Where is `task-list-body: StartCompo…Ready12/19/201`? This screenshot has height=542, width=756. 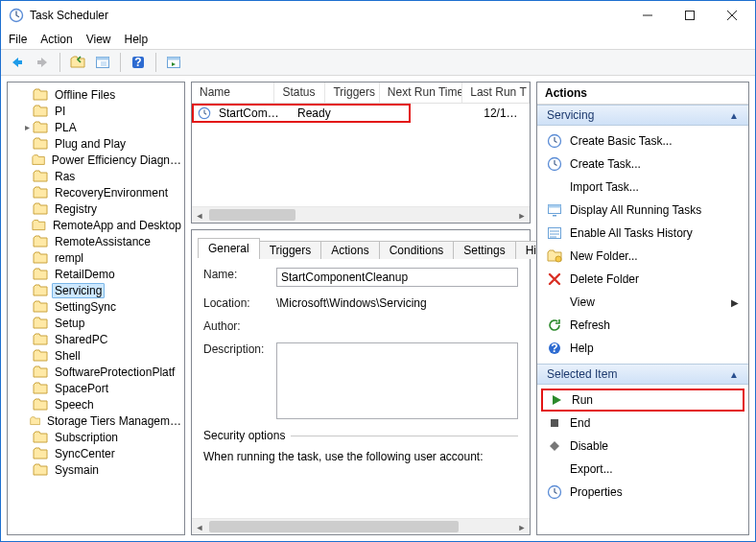
task-list-body: StartCompo…Ready12/19/201 is located at coordinates (361, 155).